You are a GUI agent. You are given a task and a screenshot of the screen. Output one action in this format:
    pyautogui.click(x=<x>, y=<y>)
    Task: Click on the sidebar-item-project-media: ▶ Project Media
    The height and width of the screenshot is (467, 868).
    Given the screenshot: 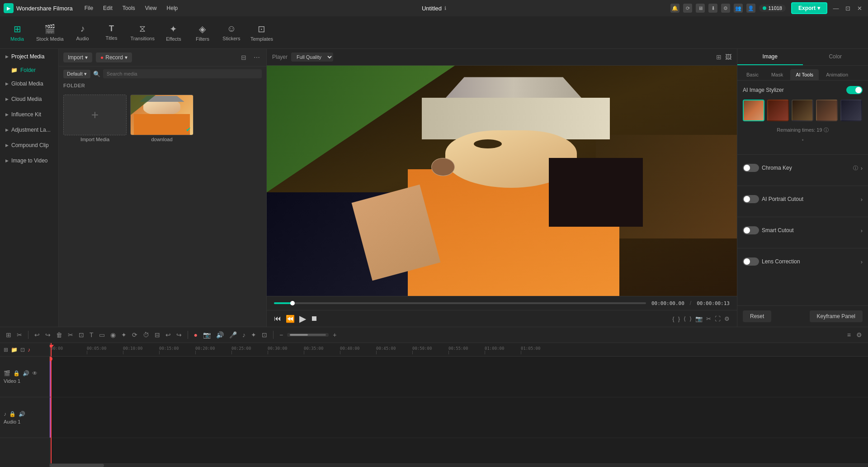 What is the action you would take?
    pyautogui.click(x=29, y=57)
    